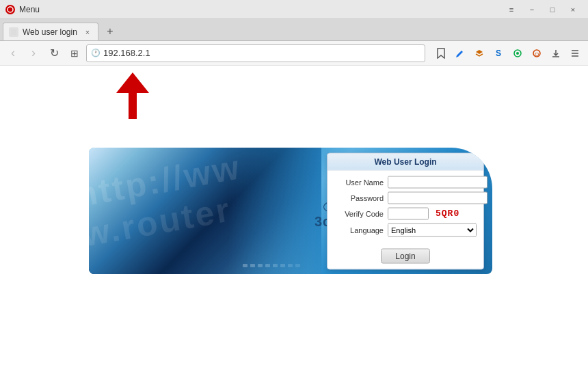  What do you see at coordinates (405, 211) in the screenshot?
I see `login-form-wrapper: Web User Login User Name Password Verify…` at bounding box center [405, 211].